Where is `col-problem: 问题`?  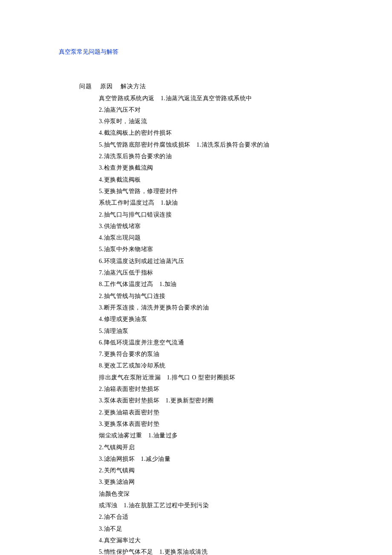
col-problem: 问题 is located at coordinates (86, 86).